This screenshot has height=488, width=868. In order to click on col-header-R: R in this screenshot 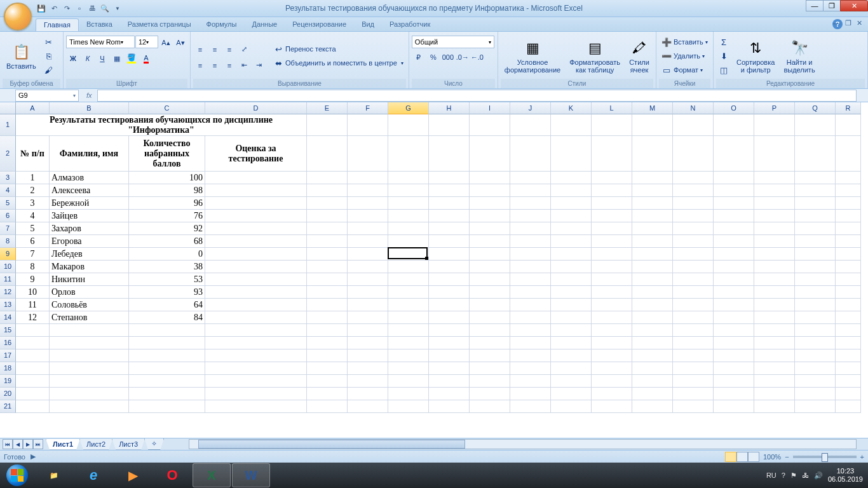, I will do `click(848, 108)`.